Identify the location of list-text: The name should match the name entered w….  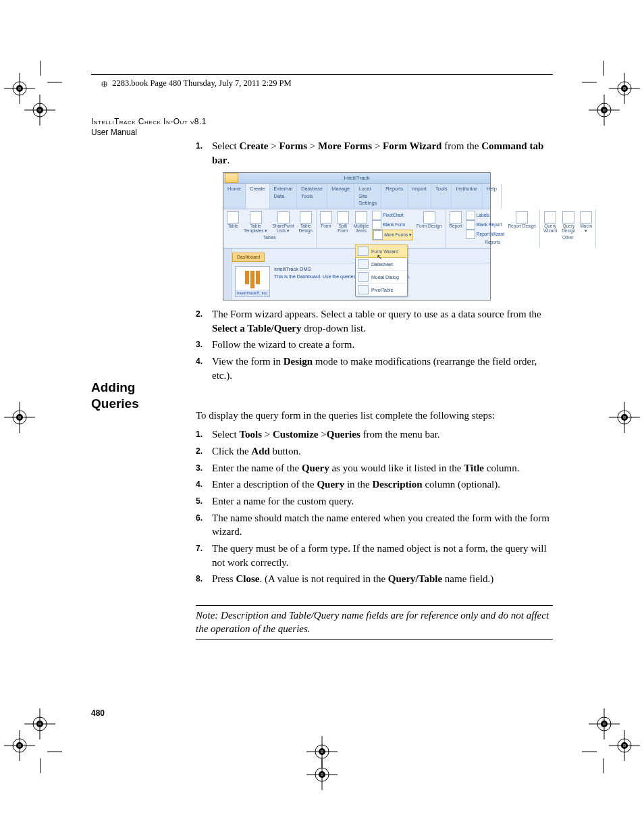
(381, 525).